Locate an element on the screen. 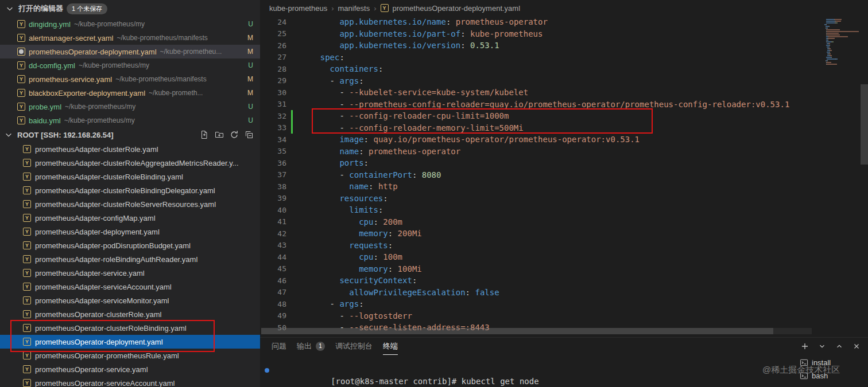 The height and width of the screenshot is (387, 868). line-number: 41 is located at coordinates (273, 221).